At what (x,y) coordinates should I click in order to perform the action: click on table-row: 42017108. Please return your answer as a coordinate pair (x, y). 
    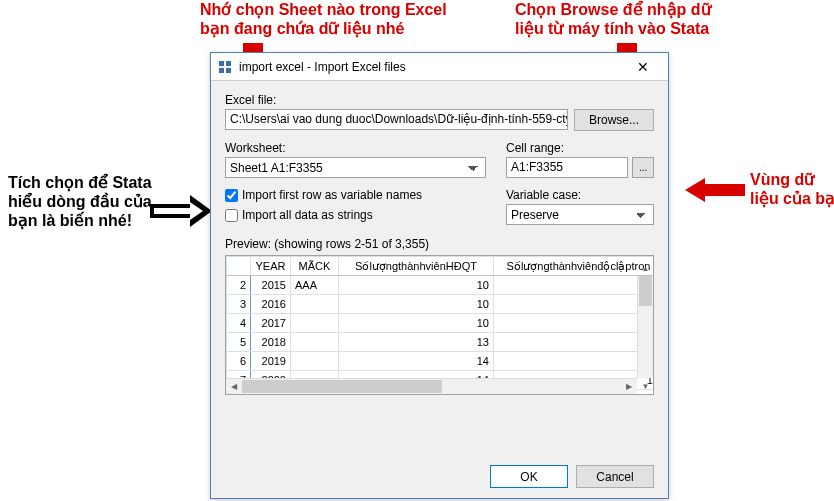
    Looking at the image, I should click on (441, 324).